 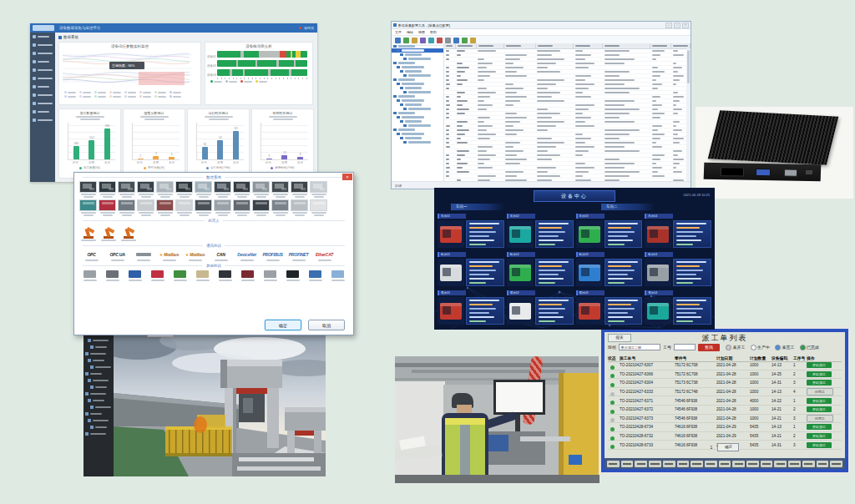 What do you see at coordinates (309, 28) in the screenshot?
I see `dashboard-user: 管理员` at bounding box center [309, 28].